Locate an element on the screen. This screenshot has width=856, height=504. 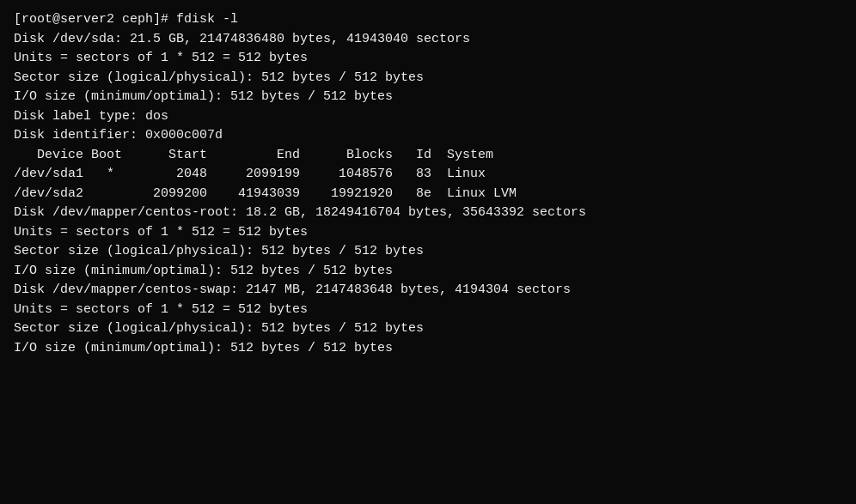
terminal-line-6: Disk identifier: 0x000c007d is located at coordinates (428, 136).